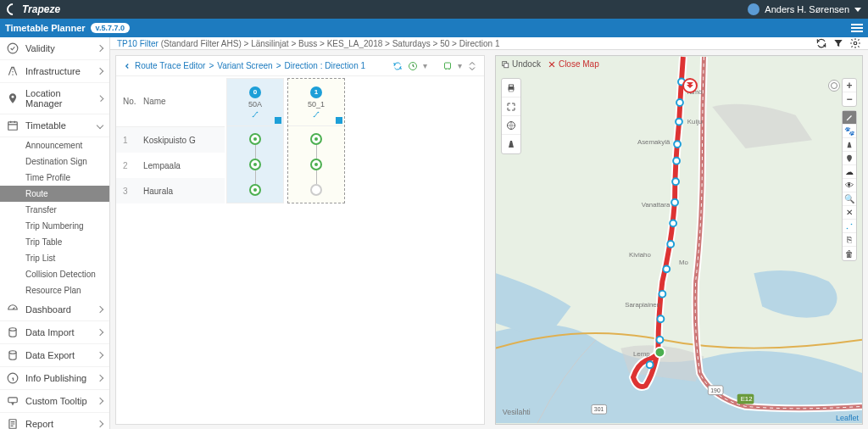 The height and width of the screenshot is (429, 868). Describe the element at coordinates (834, 86) in the screenshot. I see `locate-button` at that location.